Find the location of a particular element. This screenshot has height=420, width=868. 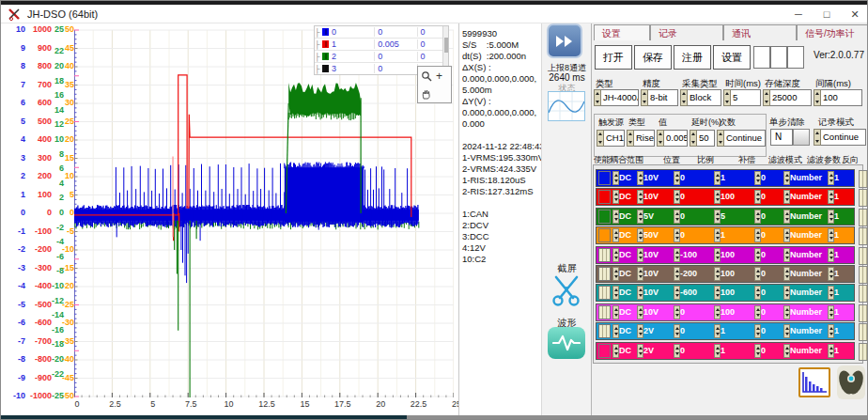

channel-row: DC5V050Number1 is located at coordinates (725, 216).